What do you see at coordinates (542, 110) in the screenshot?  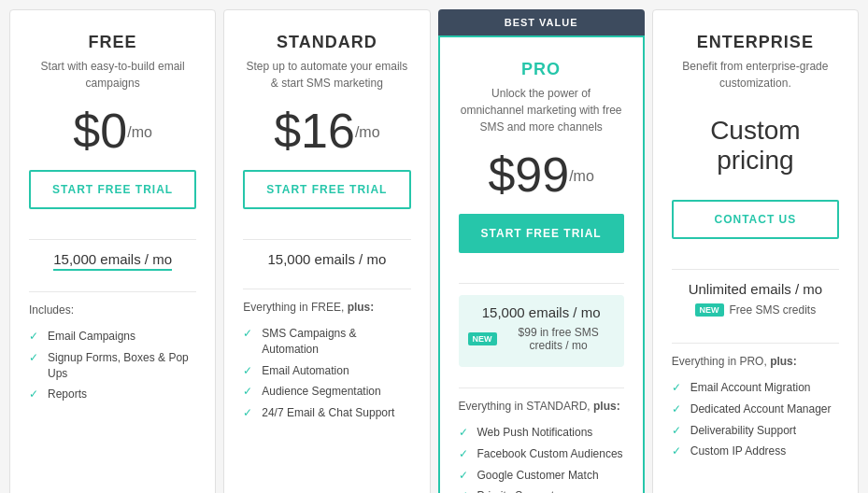 I see `plan-desc: Unlock the power of omnichannel marketin…` at bounding box center [542, 110].